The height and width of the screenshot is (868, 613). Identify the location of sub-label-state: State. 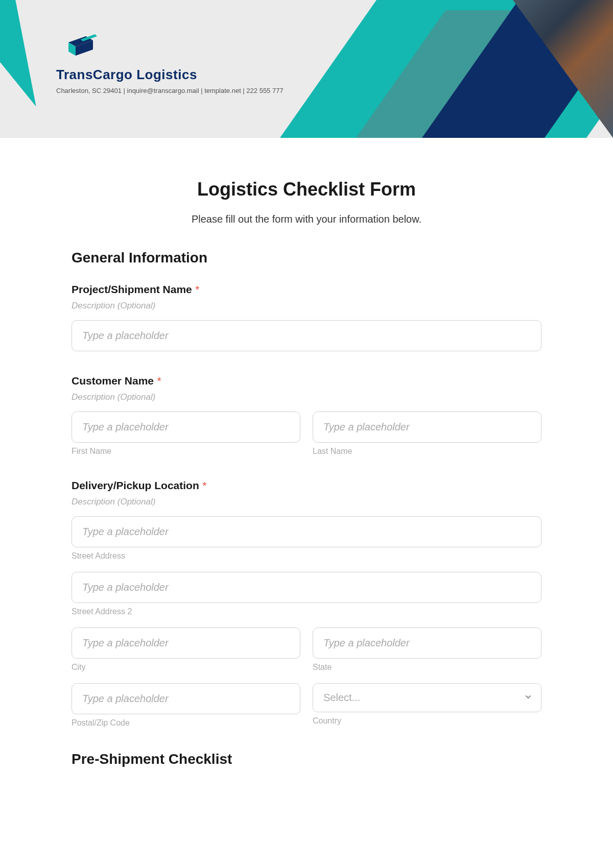
(427, 667).